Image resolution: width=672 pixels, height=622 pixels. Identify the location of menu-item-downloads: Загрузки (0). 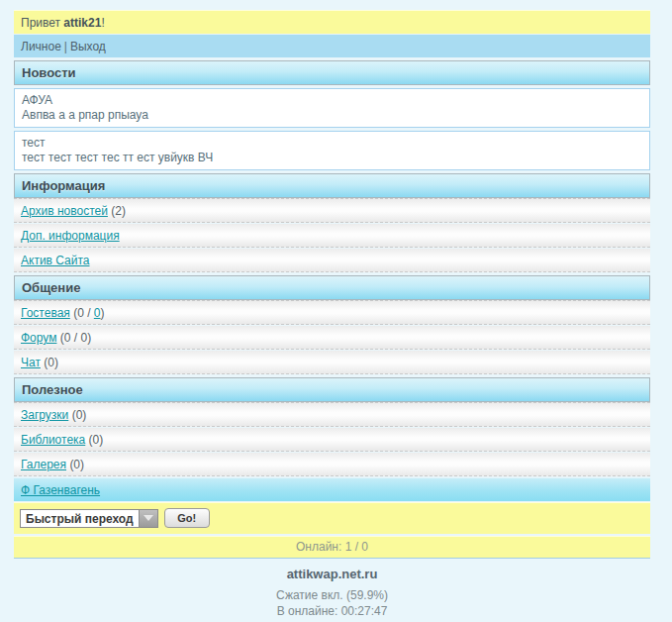
(333, 414).